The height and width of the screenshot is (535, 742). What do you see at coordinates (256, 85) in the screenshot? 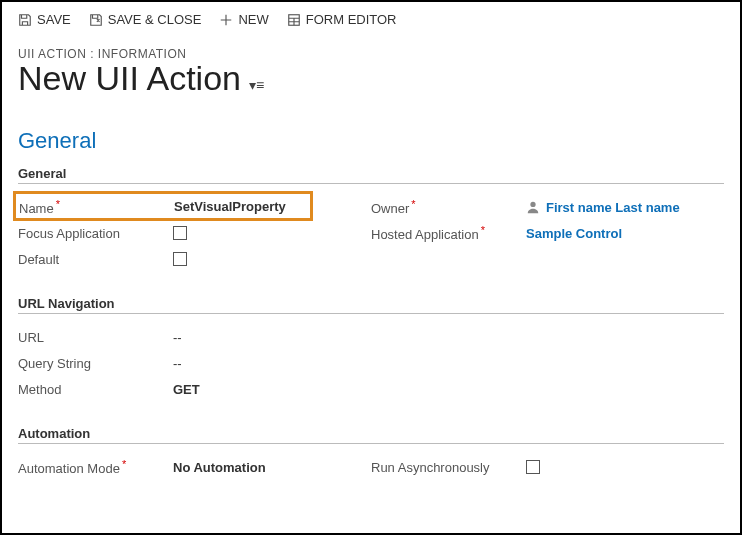
I see `title-menu-icon: ▾≡` at bounding box center [256, 85].